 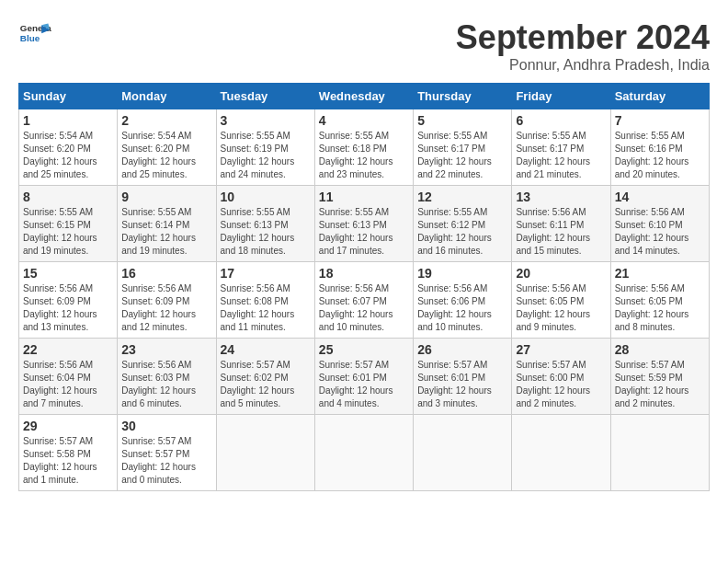 What do you see at coordinates (265, 224) in the screenshot?
I see `table-cell: 10Sunrise: 5:55 AM Sunset: 6:13 PM Dayli…` at bounding box center [265, 224].